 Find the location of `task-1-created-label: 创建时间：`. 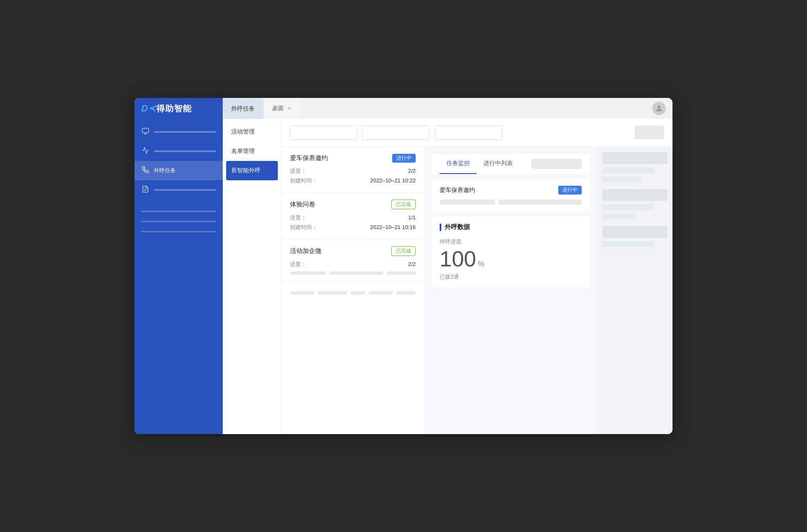

task-1-created-label: 创建时间： is located at coordinates (303, 181).